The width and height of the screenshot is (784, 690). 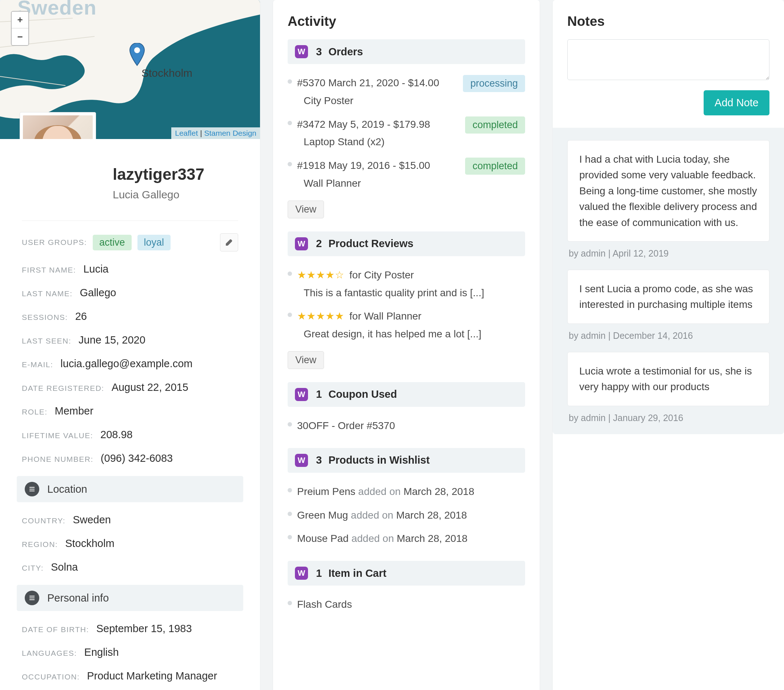 What do you see at coordinates (306, 210) in the screenshot?
I see `view-orders-button: View` at bounding box center [306, 210].